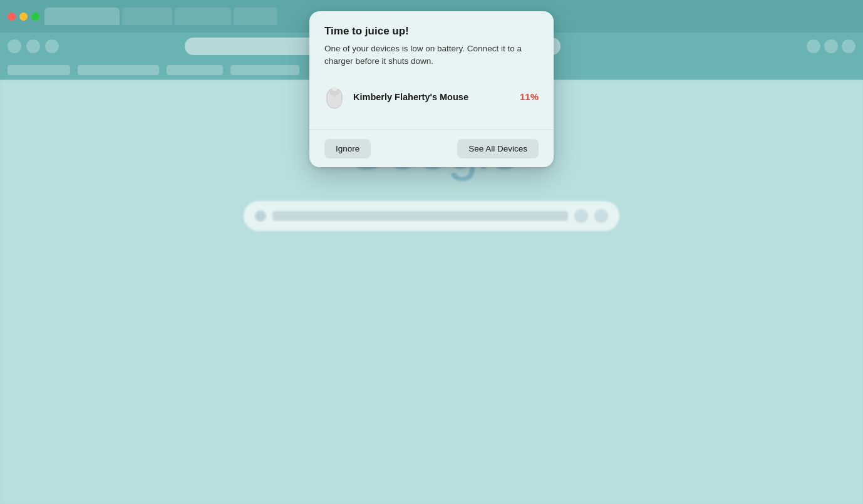 The width and height of the screenshot is (863, 504). What do you see at coordinates (348, 149) in the screenshot?
I see `ignore-button: Ignore` at bounding box center [348, 149].